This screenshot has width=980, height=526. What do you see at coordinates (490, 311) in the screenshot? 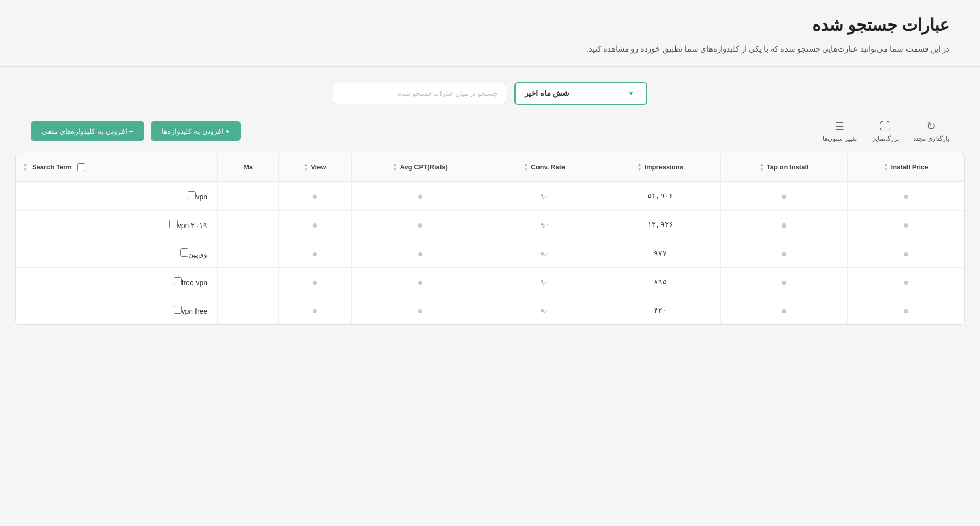
I see `table-row: vpn free%◦۴۲۰` at bounding box center [490, 311].